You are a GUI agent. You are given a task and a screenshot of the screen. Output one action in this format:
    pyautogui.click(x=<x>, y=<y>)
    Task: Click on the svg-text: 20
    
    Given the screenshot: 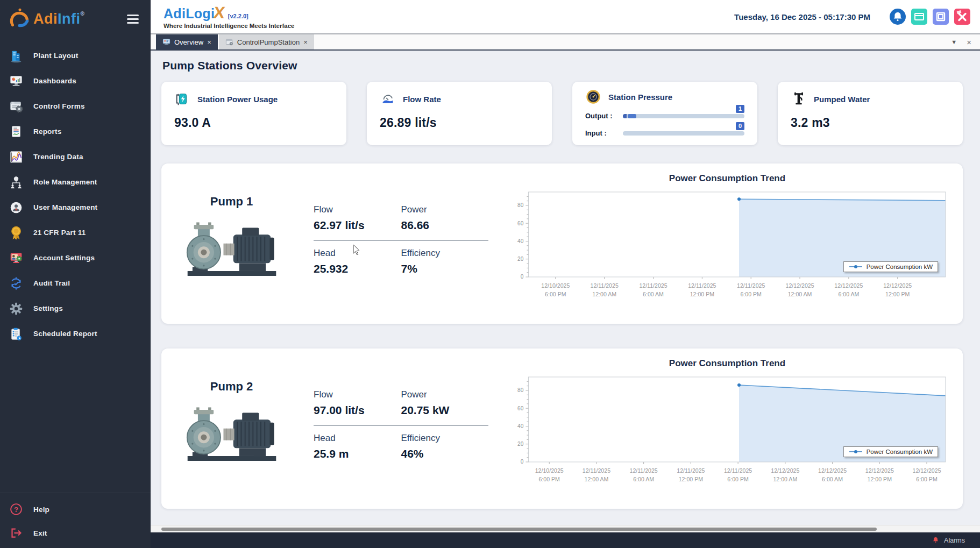 What is the action you would take?
    pyautogui.click(x=521, y=259)
    